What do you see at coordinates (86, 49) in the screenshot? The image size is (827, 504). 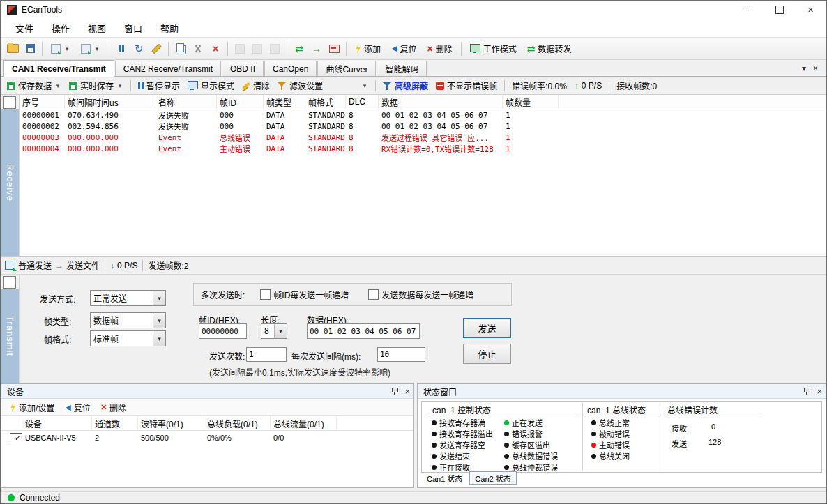 I see `import-icon` at bounding box center [86, 49].